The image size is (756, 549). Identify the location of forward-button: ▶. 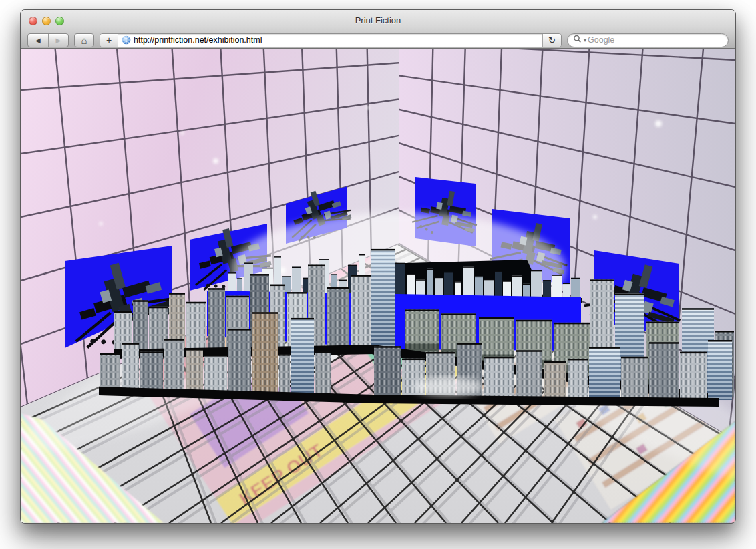
(59, 40).